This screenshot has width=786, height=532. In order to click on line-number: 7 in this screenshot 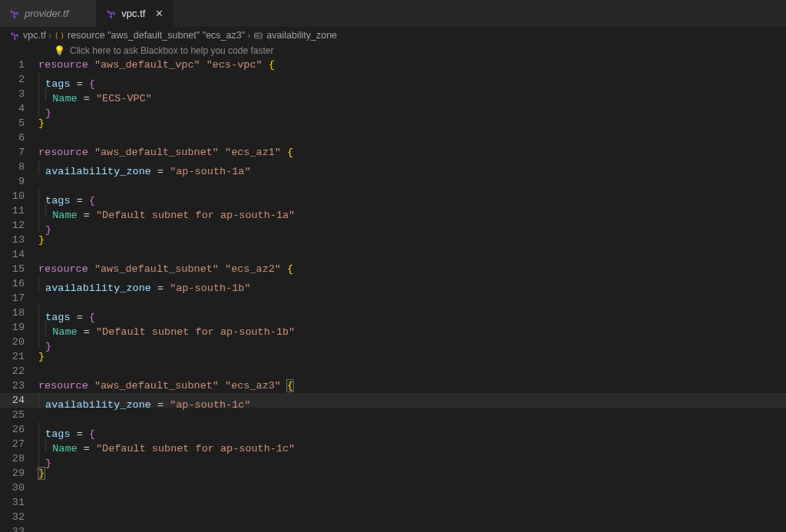, I will do `click(19, 152)`.